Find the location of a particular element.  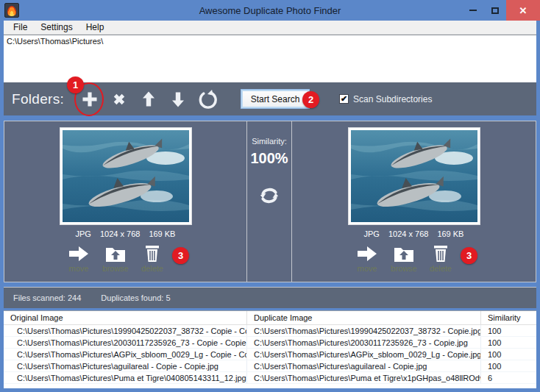

table-row: C:\Users\Thomas\Pictures\AGPix_sbloom_00… is located at coordinates (270, 354).